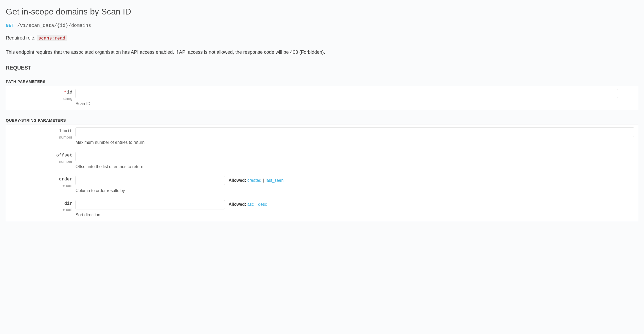 The width and height of the screenshot is (644, 334). Describe the element at coordinates (70, 92) in the screenshot. I see `param-name: id` at that location.